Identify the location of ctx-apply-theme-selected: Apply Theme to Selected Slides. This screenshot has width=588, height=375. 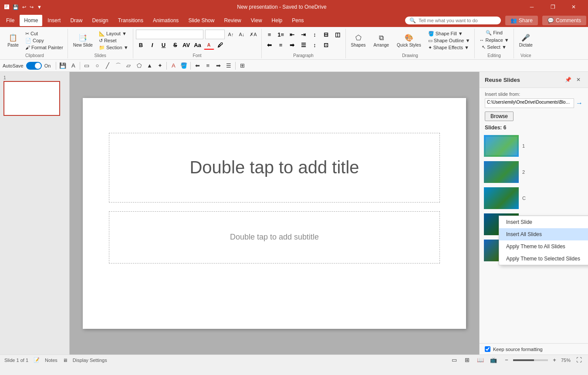
(544, 259).